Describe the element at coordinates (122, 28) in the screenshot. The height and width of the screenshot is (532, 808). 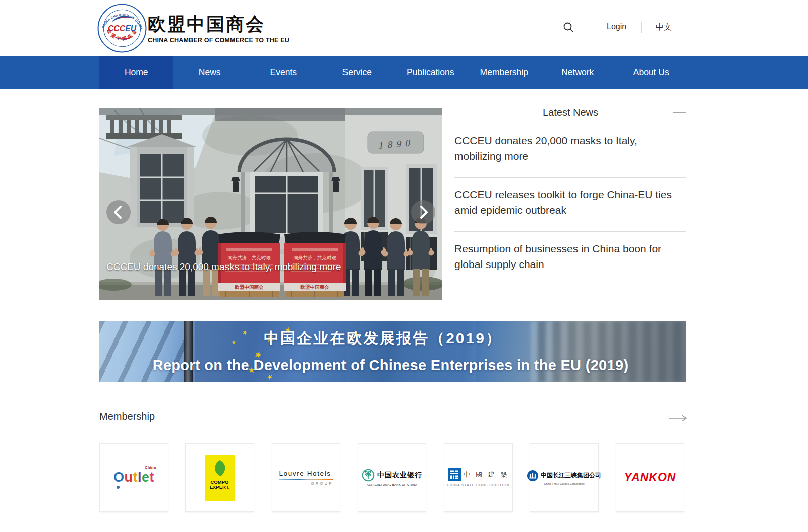
I see `ccceu-logo-badge-icon: CHINA CHAMBER OF COMMERCE TO THE EU 欧盟中国…` at that location.